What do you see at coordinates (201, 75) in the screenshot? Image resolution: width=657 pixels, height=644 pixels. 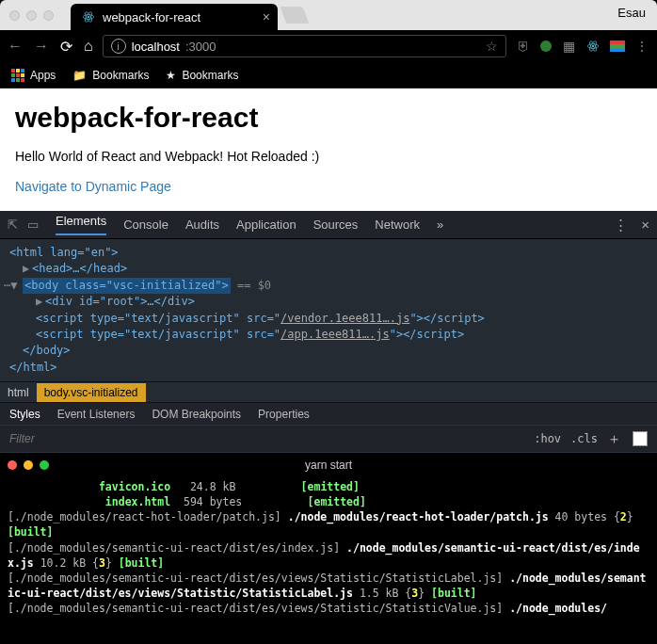 I see `bookmarks-folder-2: ★ Bookmarks` at bounding box center [201, 75].